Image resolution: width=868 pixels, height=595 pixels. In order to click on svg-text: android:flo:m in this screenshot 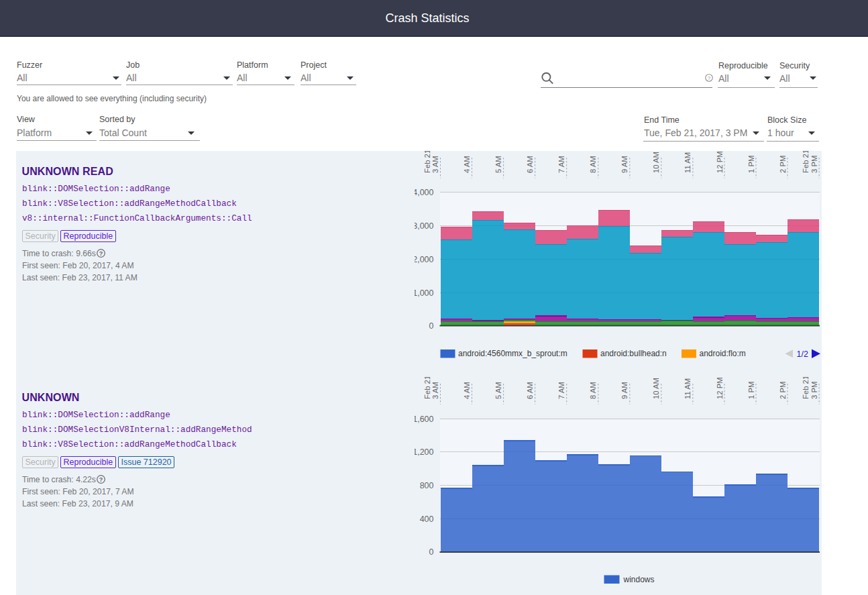, I will do `click(723, 354)`.